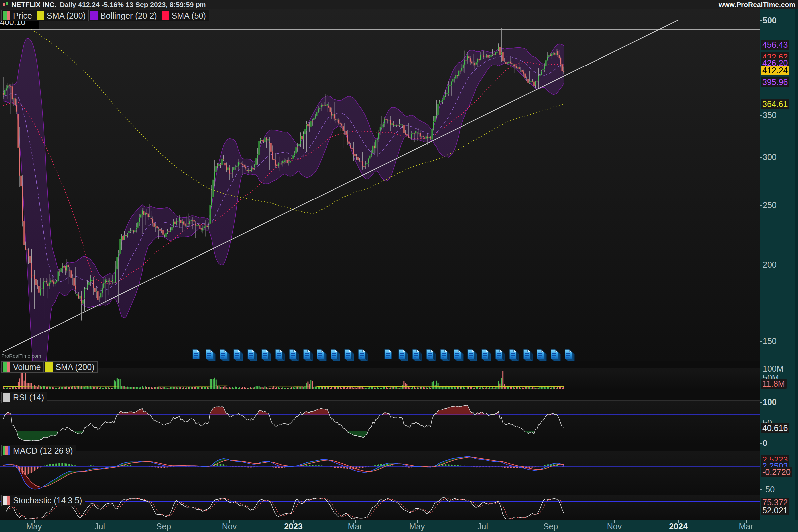  What do you see at coordinates (5, 5) in the screenshot?
I see `candlestick-icon` at bounding box center [5, 5].